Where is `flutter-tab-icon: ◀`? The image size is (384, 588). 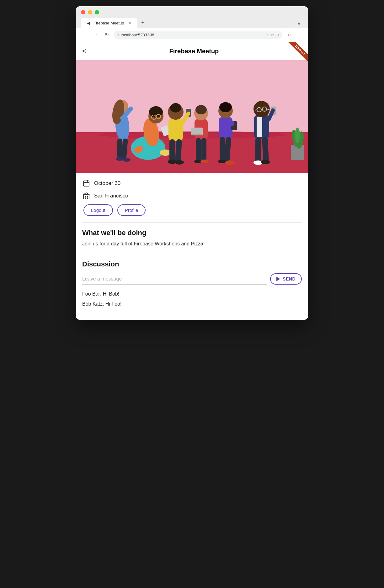 flutter-tab-icon: ◀ is located at coordinates (88, 23).